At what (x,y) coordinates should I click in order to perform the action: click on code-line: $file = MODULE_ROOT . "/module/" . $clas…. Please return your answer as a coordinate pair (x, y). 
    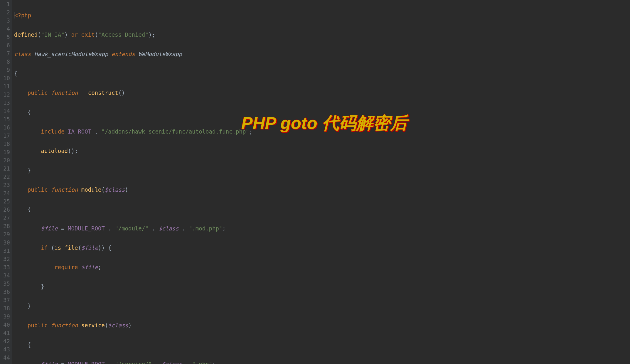
    Looking at the image, I should click on (322, 228).